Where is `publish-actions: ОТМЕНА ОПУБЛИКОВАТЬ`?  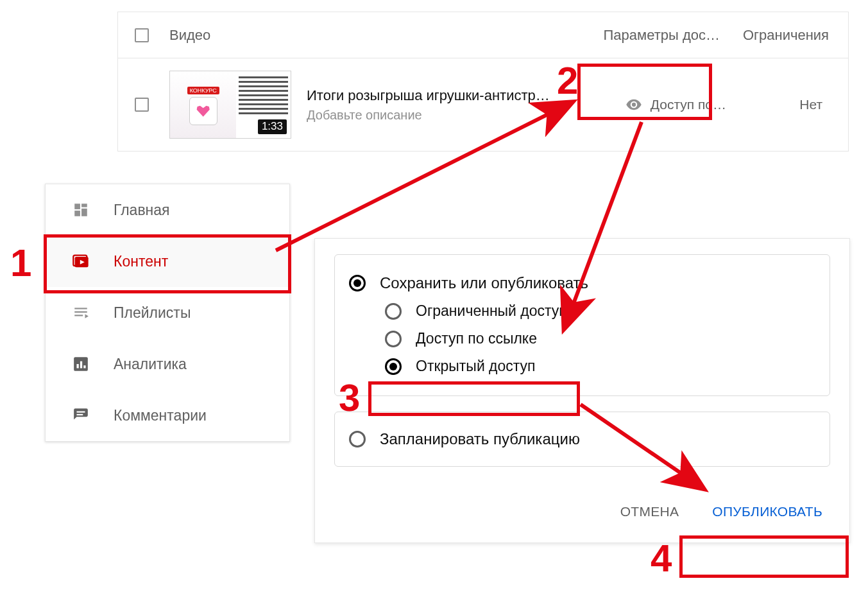 publish-actions: ОТМЕНА ОПУБЛИКОВАТЬ is located at coordinates (583, 514).